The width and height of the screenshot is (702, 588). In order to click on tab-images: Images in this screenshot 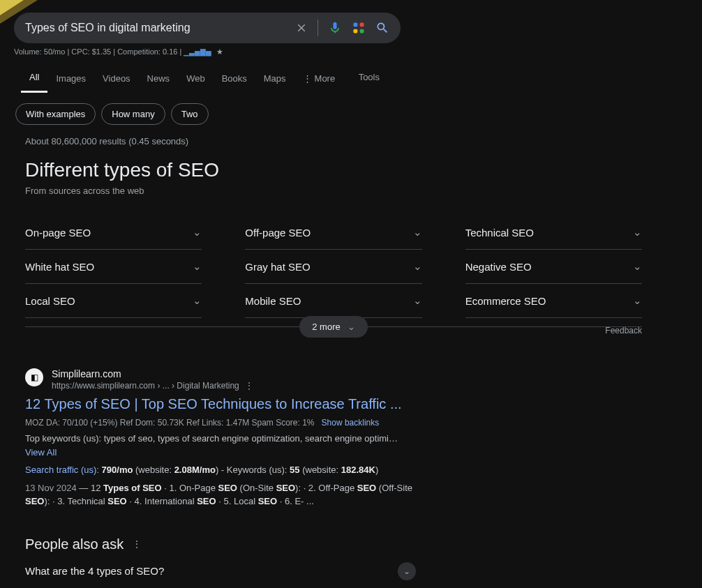, I will do `click(71, 80)`.